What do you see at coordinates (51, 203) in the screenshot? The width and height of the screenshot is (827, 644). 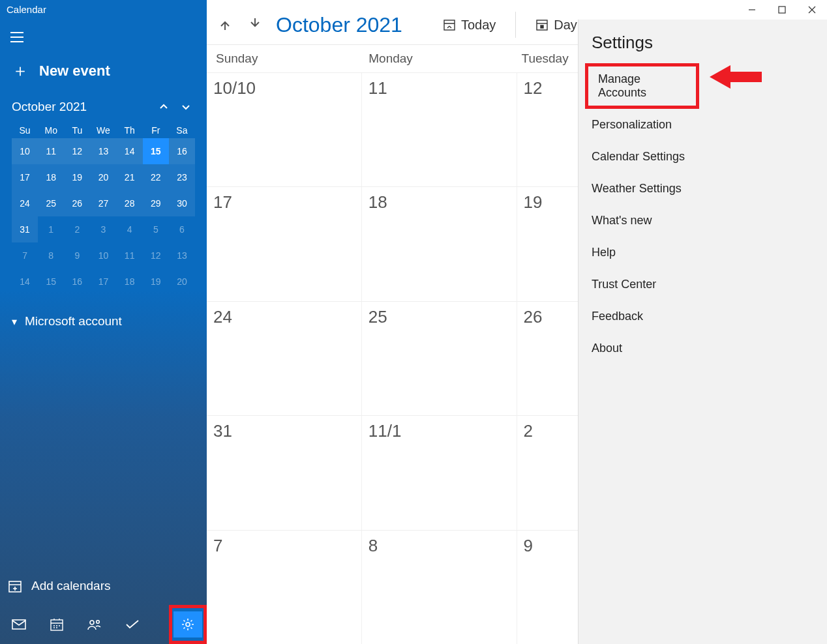 I see `mini-day: 25` at bounding box center [51, 203].